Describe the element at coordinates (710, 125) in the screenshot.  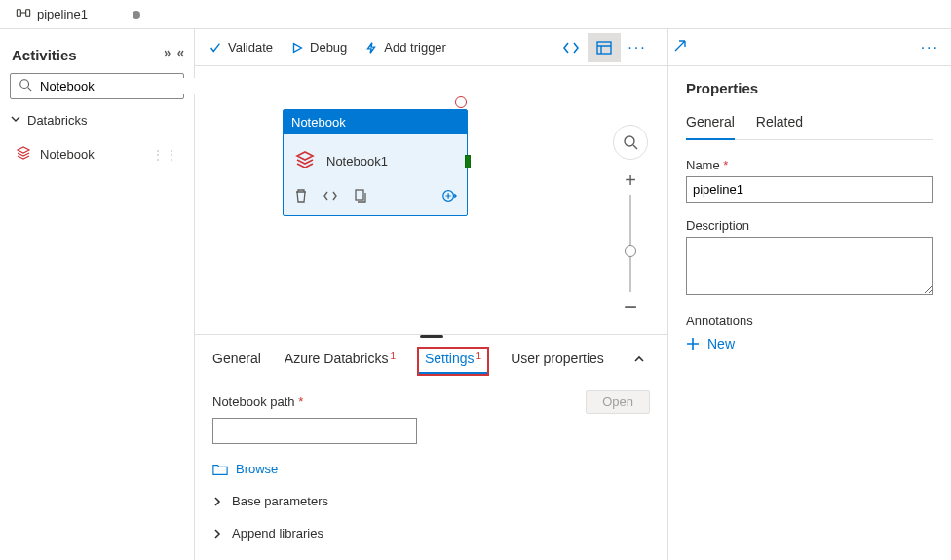
I see `properties-tab-general: General` at that location.